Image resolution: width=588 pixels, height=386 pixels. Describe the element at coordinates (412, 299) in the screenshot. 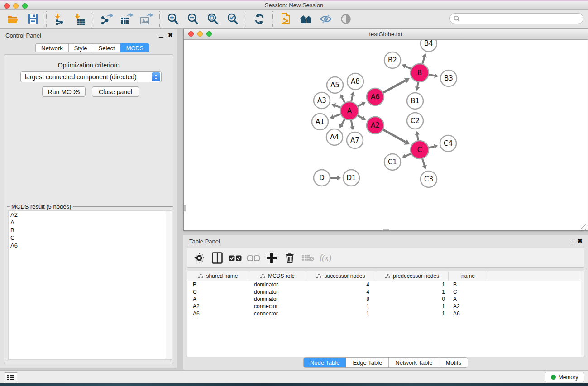

I see `cell-predecessor-nodes: 0` at that location.